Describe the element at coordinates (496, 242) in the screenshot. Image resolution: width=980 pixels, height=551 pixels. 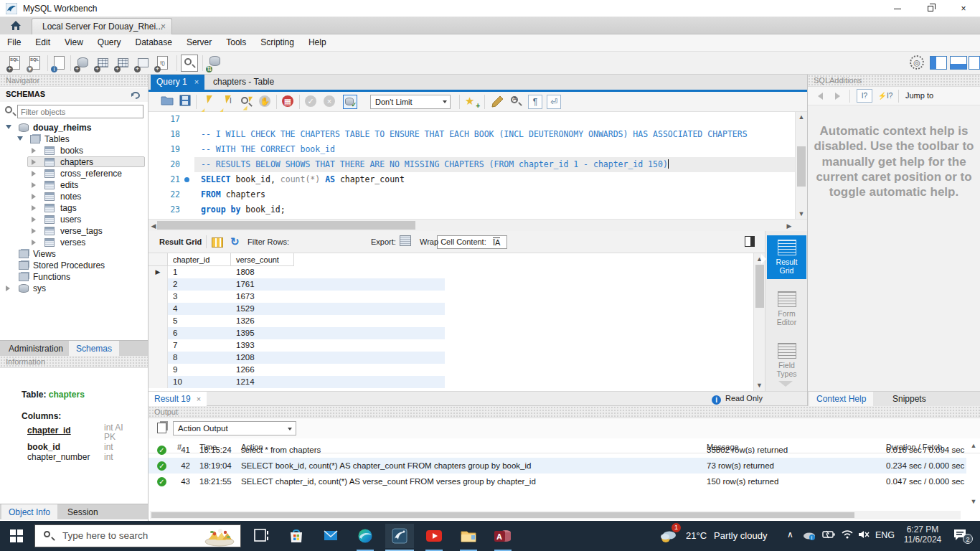
I see `wrap-cell-content-icon: ĪA` at that location.